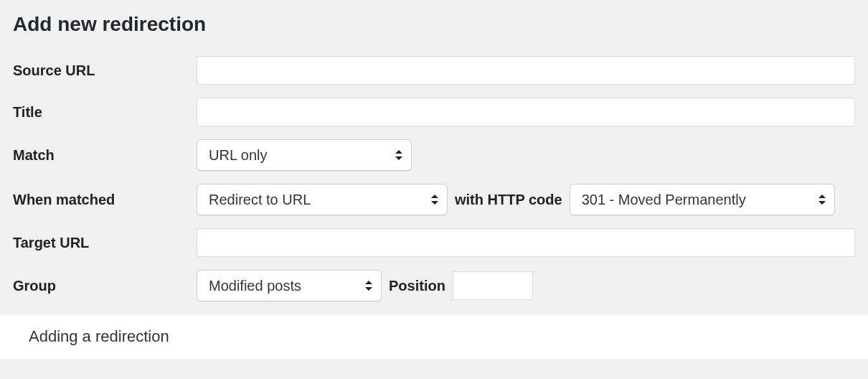 The width and height of the screenshot is (868, 379). I want to click on row-target-url: Target URL, so click(434, 243).